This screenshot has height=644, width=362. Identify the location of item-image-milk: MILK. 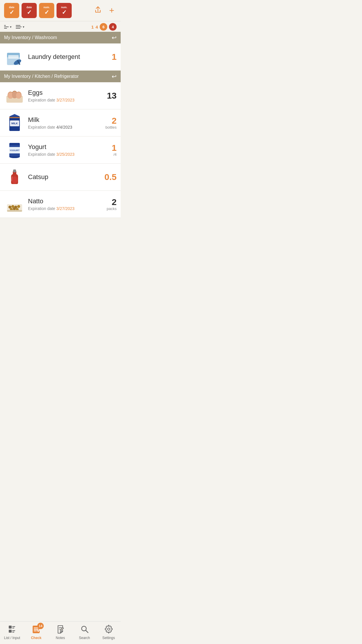
(15, 123).